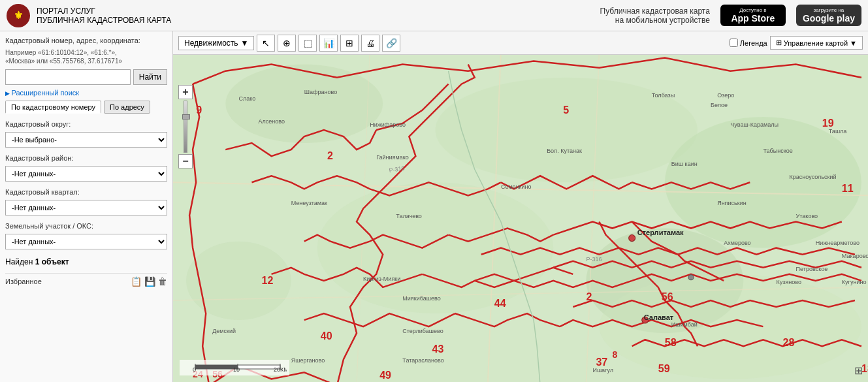 The width and height of the screenshot is (868, 382). Describe the element at coordinates (385, 375) in the screenshot. I see `svg-text: 49` at that location.